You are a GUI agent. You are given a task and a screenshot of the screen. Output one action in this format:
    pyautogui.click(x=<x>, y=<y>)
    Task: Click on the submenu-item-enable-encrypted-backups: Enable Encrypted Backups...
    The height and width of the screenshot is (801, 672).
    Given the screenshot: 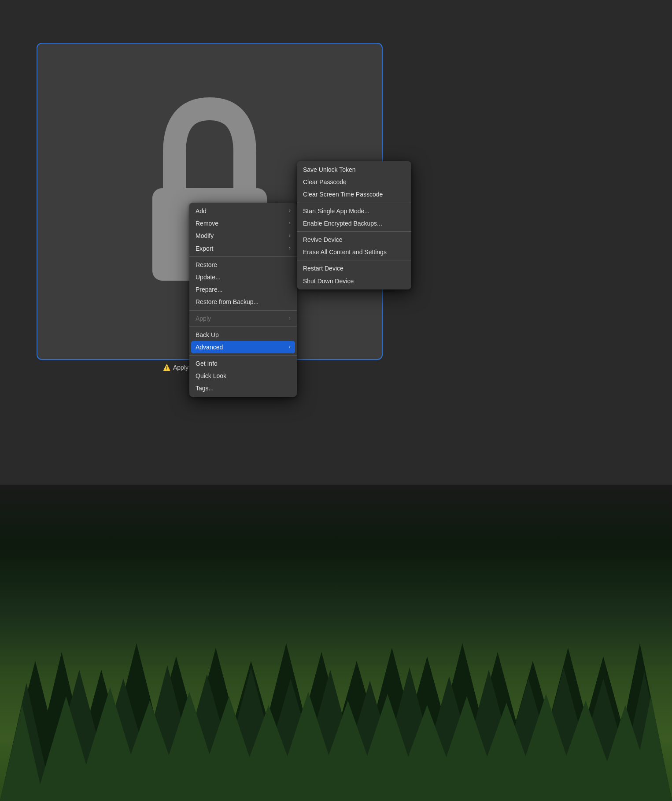 What is the action you would take?
    pyautogui.click(x=354, y=223)
    